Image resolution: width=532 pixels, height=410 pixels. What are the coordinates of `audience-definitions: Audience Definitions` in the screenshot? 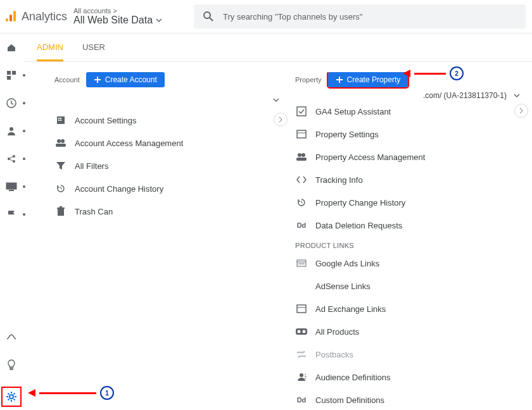 It's located at (412, 377).